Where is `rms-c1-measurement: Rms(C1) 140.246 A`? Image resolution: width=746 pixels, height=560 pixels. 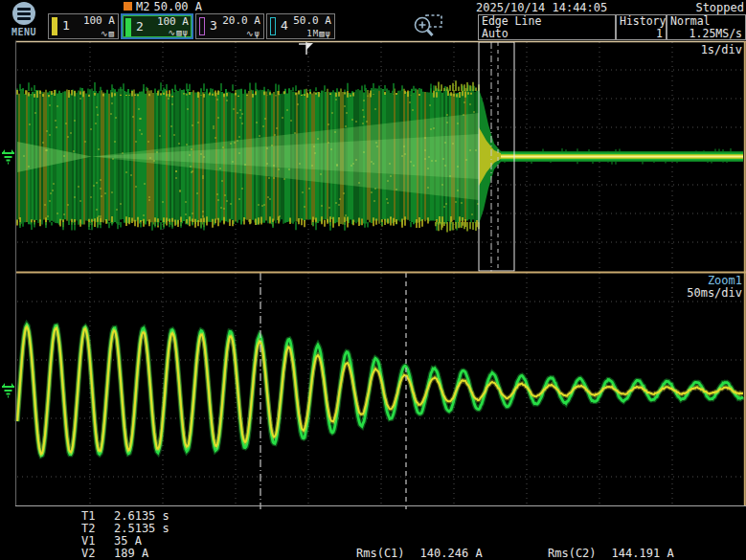 rms-c1-measurement: Rms(C1) 140.246 A is located at coordinates (419, 553).